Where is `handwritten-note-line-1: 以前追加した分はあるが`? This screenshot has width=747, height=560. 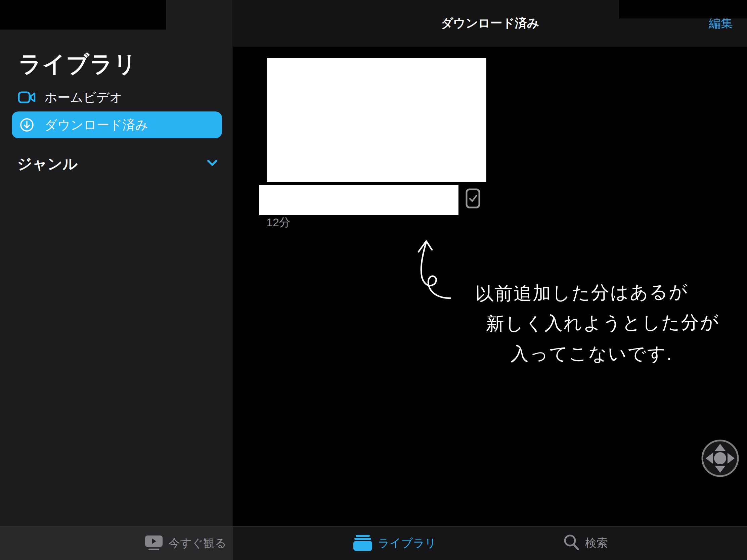
handwritten-note-line-1: 以前追加した分はあるが is located at coordinates (582, 293).